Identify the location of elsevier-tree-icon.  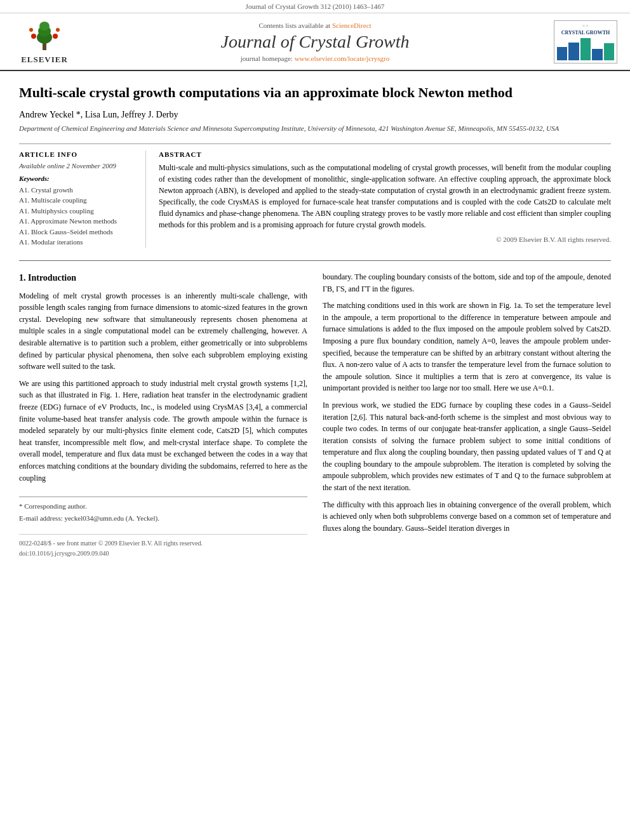
(44, 36).